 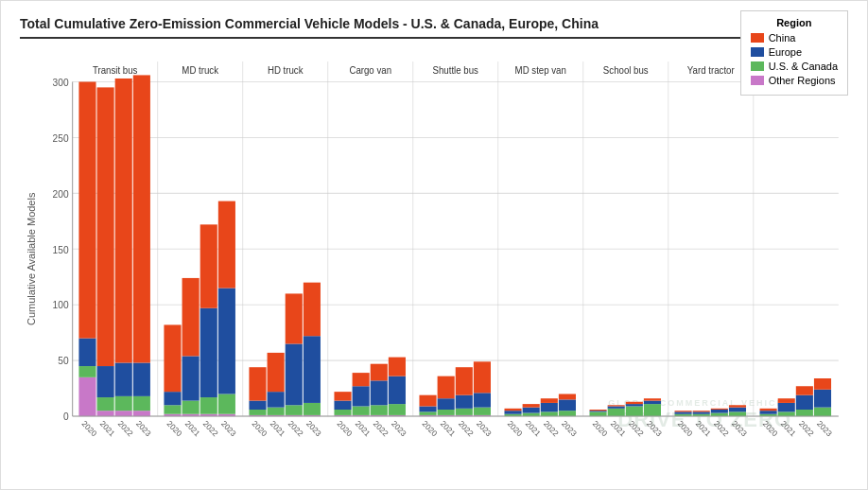 What do you see at coordinates (63, 361) in the screenshot?
I see `svg-text: 50` at bounding box center [63, 361].